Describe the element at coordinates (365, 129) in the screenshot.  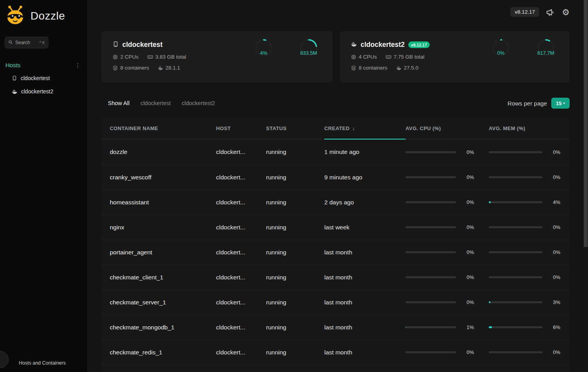
I see `column-created: CREATED ↓` at that location.